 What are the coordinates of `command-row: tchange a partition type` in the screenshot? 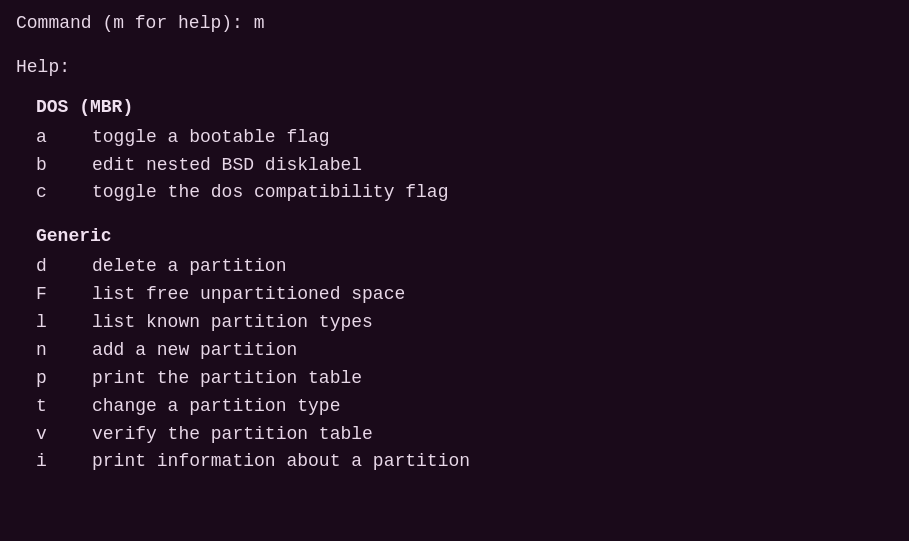 It's located at (464, 407).